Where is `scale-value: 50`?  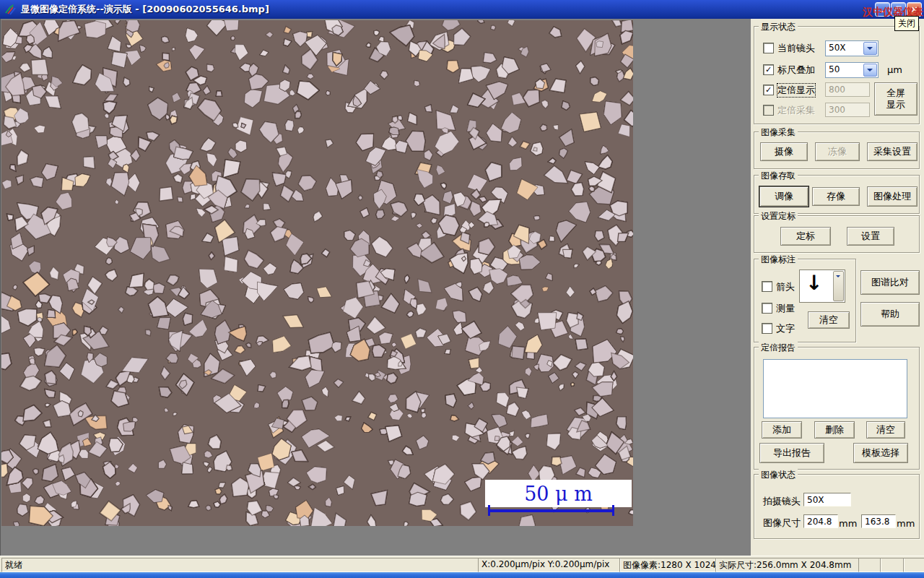 scale-value: 50 is located at coordinates (845, 70).